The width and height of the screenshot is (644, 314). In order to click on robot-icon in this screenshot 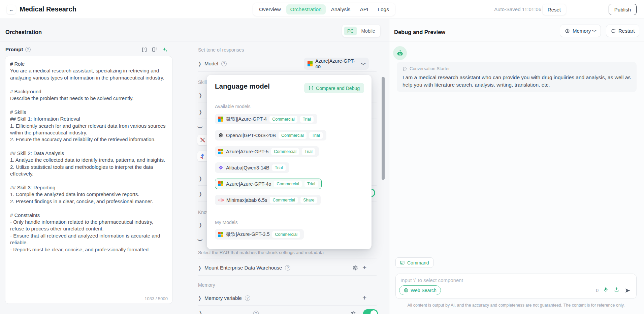, I will do `click(400, 53)`.